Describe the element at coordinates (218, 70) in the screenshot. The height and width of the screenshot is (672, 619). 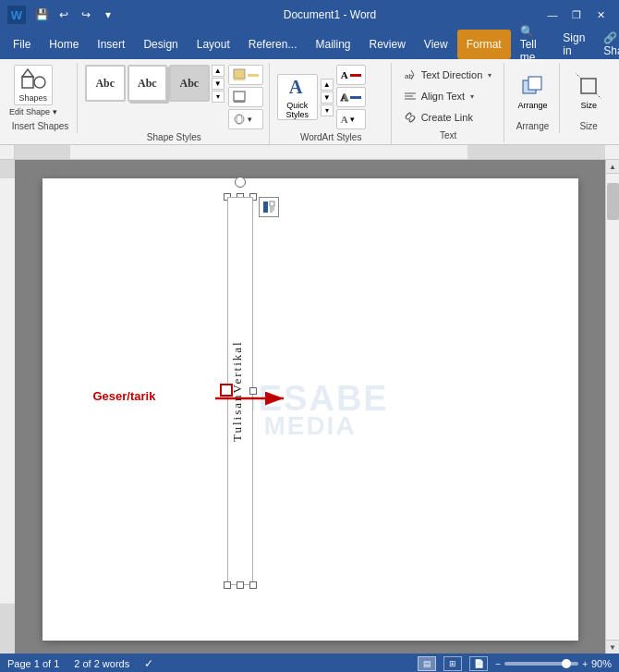
I see `shape-style-scroll-up: ▲` at that location.